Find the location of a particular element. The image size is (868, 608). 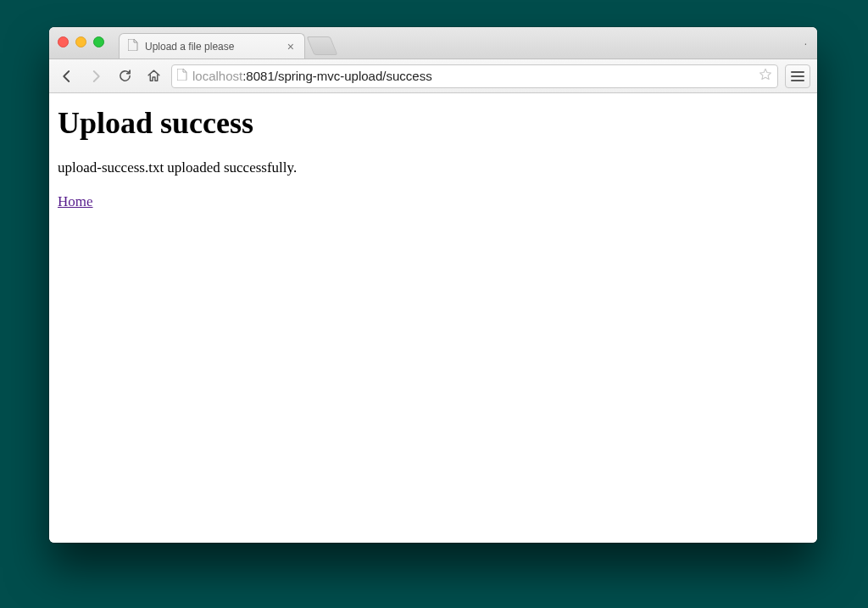

menu-button is located at coordinates (798, 76).